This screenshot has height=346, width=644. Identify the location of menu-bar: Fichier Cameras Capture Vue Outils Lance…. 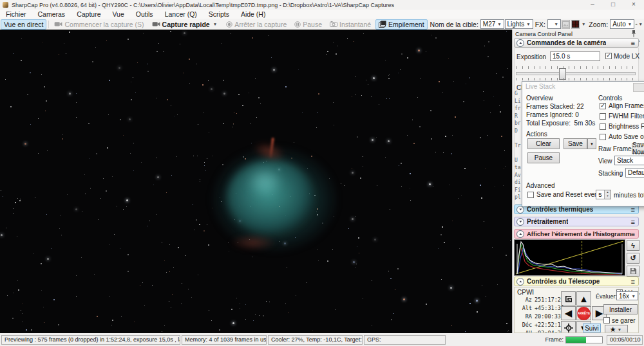
(322, 14).